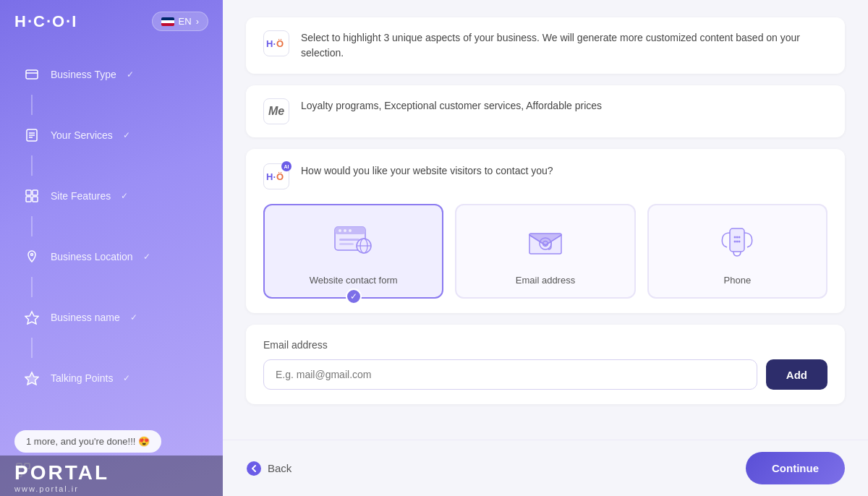  What do you see at coordinates (88, 441) in the screenshot?
I see `done-badge: 1 more, and you're done!!! 😍` at bounding box center [88, 441].